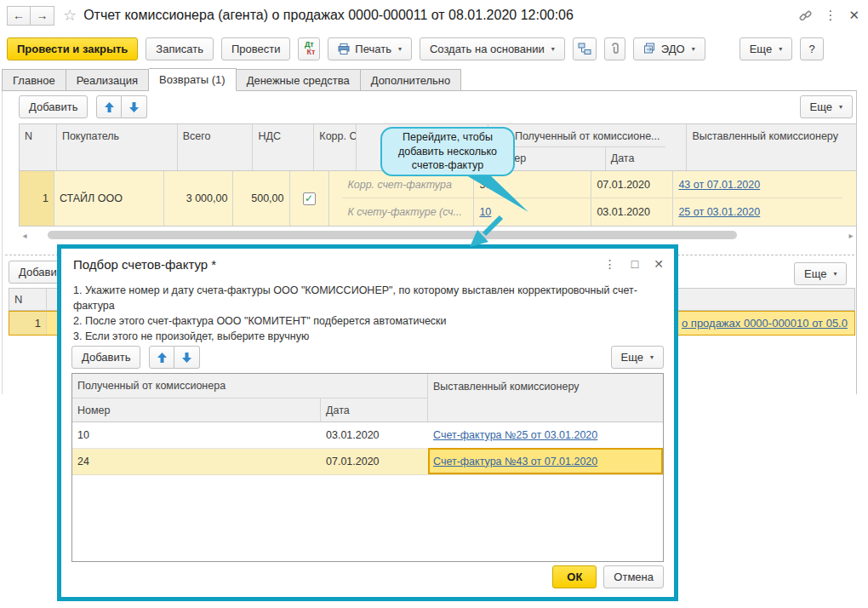 The height and width of the screenshot is (608, 868). What do you see at coordinates (162, 358) in the screenshot?
I see `dialog-move-up-button` at bounding box center [162, 358].